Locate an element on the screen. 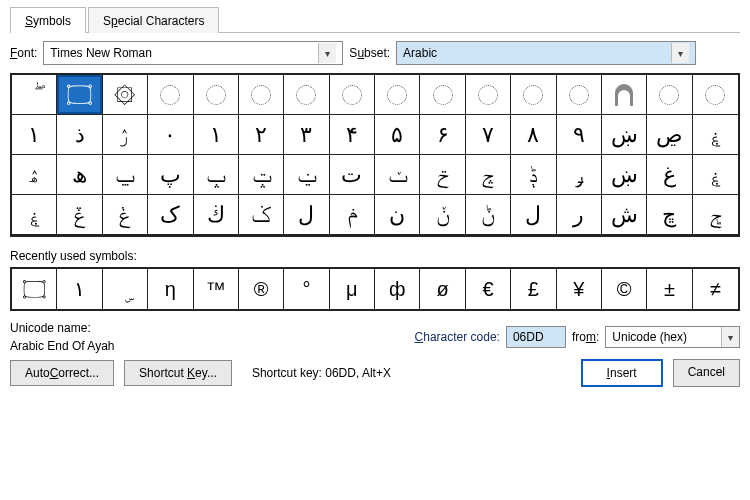  recent-symbol-cell: ۣ is located at coordinates (126, 289).